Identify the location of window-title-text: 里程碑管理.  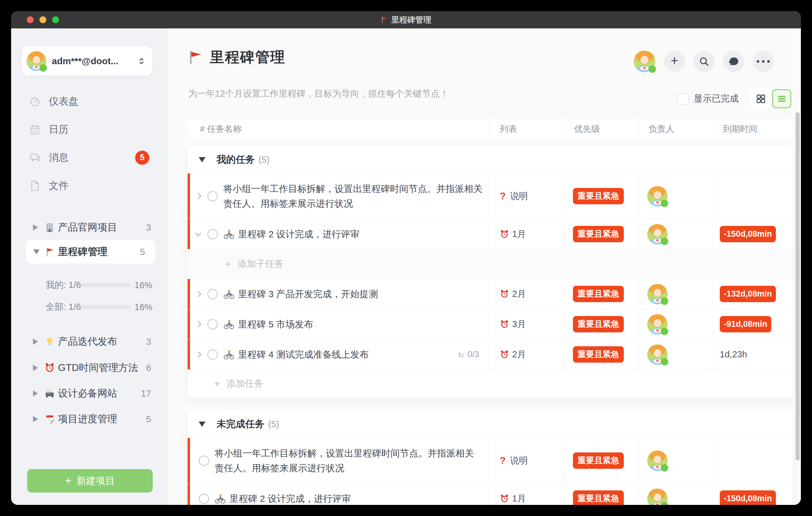
(411, 20).